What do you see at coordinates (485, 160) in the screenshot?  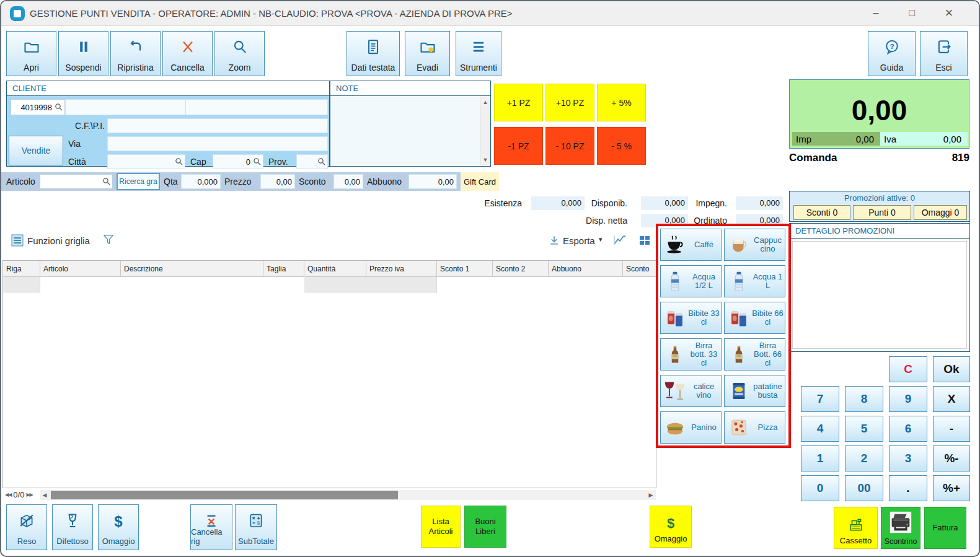 I see `scroll-down-icon: ▼` at bounding box center [485, 160].